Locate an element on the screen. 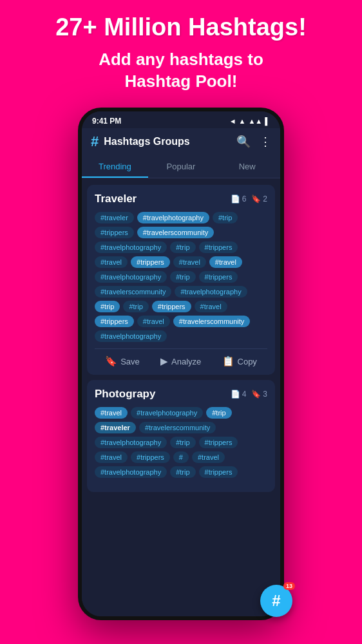 The width and height of the screenshot is (362, 644). traveler-chips: #traveler #travelphotography #trip #trip… is located at coordinates (181, 277).